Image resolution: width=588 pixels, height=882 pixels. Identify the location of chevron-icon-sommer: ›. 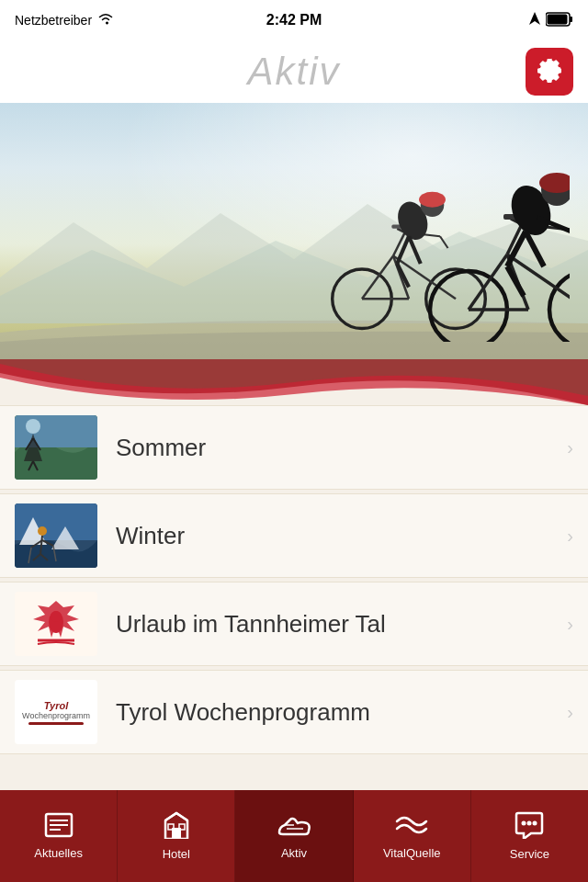
(570, 448).